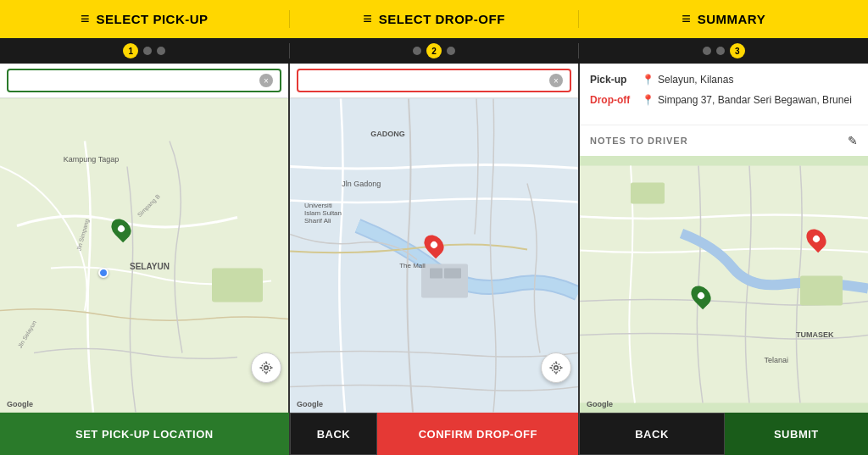 The height and width of the screenshot is (455, 868). What do you see at coordinates (754, 100) in the screenshot?
I see `dropoff-summary-value: Simpang 37, Bandar Seri Begawan, Brunei` at bounding box center [754, 100].